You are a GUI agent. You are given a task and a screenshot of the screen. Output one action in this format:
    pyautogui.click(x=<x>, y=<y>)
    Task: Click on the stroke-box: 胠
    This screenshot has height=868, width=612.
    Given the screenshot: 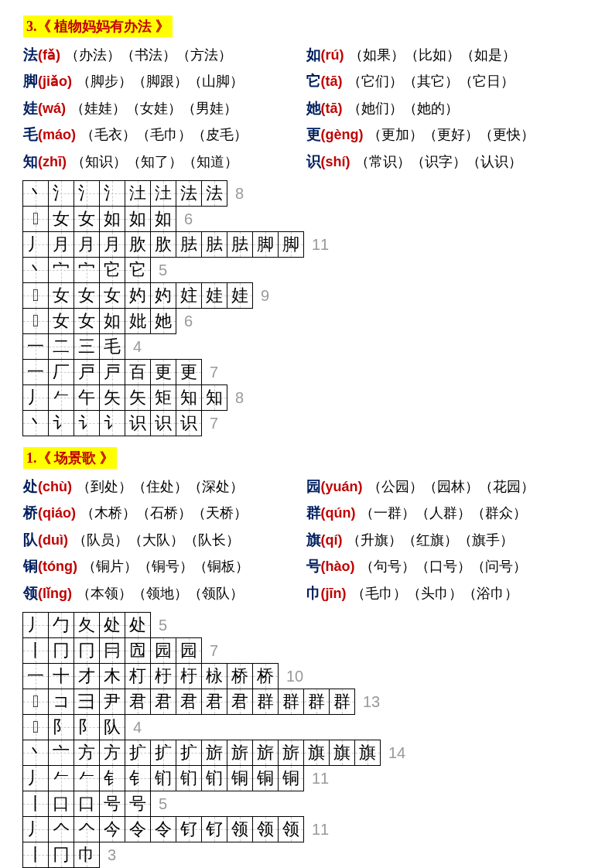 What is the action you would take?
    pyautogui.click(x=240, y=244)
    